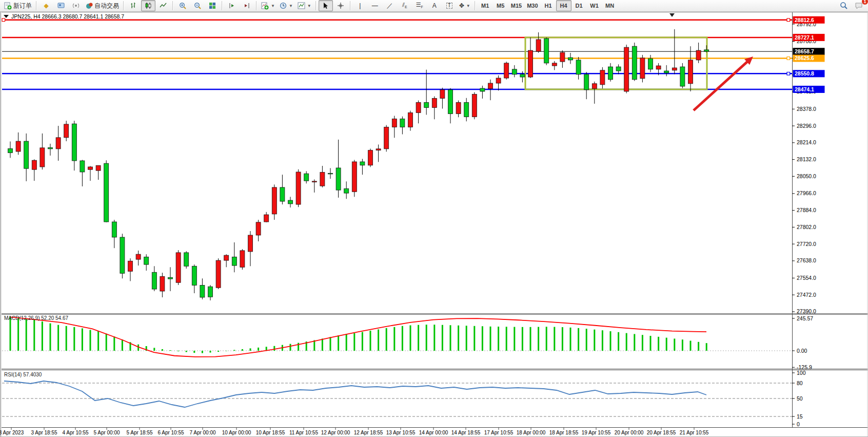 Image resolution: width=868 pixels, height=437 pixels. I want to click on timeframe-m5: M5, so click(501, 6).